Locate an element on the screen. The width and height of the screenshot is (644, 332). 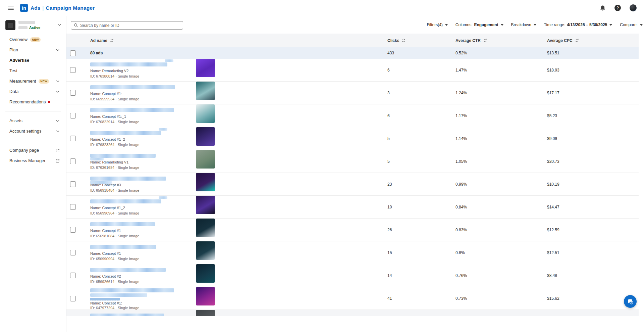
table-row: Name: Concept #1:_1 ID: 676822914 · Sing… is located at coordinates (353, 116).